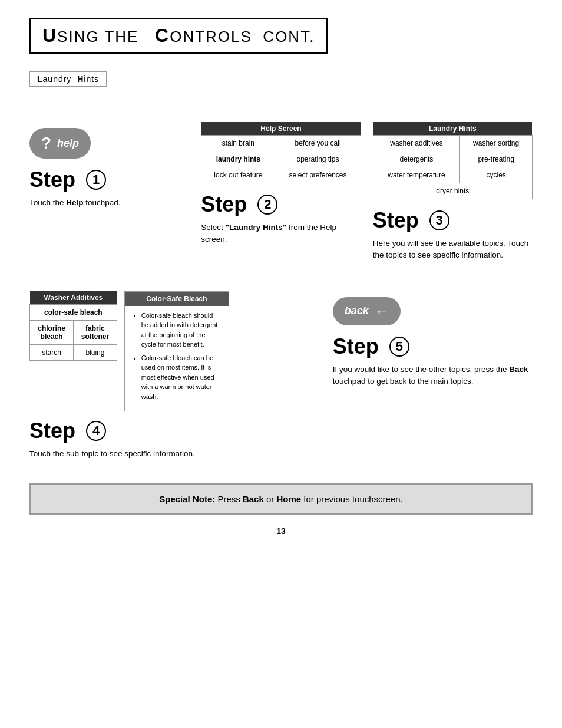 This screenshot has width=562, height=728. What do you see at coordinates (68, 180) in the screenshot?
I see `step-1-heading: Step 1` at bounding box center [68, 180].